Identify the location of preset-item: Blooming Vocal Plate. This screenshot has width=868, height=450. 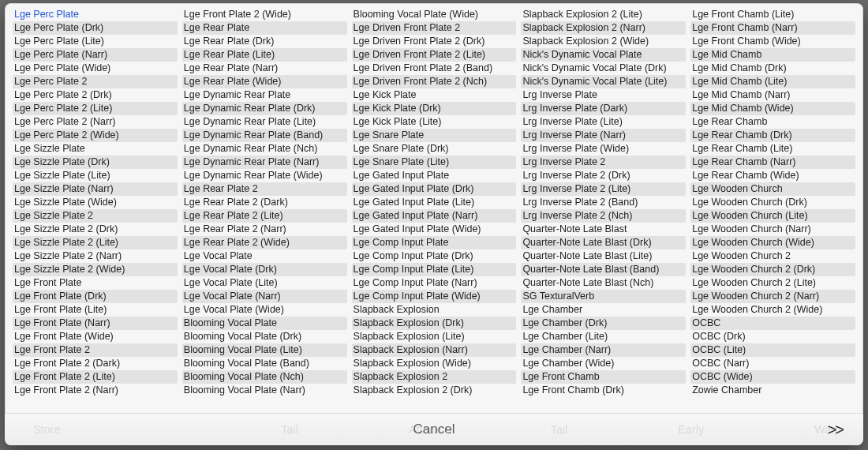
(265, 324).